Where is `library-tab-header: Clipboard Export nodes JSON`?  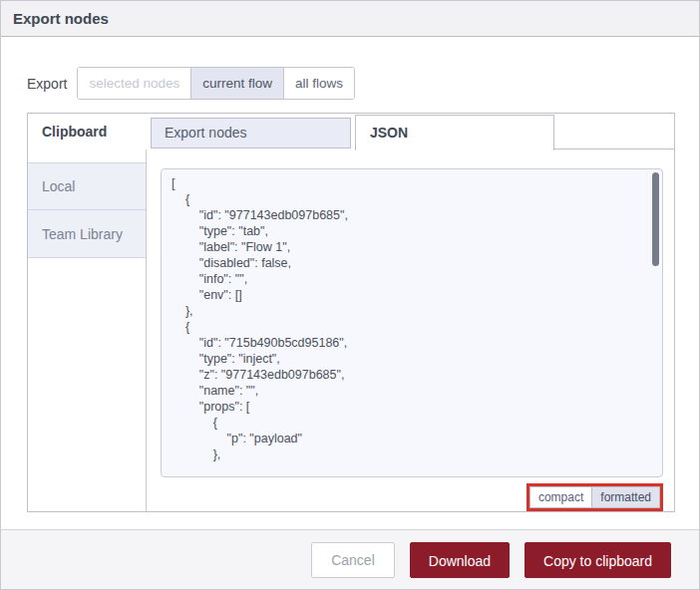
library-tab-header: Clipboard Export nodes JSON is located at coordinates (351, 132).